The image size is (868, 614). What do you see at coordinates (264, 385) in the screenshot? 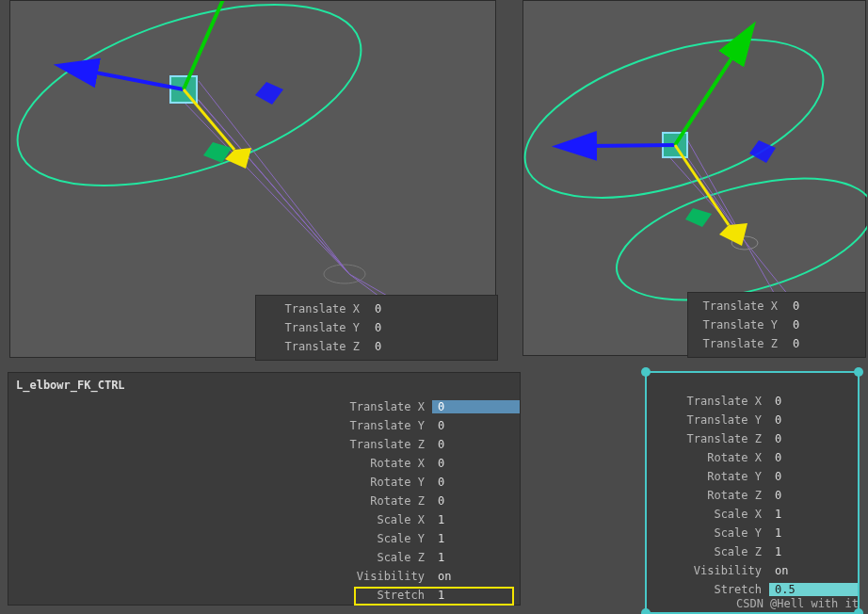
I see `channel-box-title: L_elbowr_FK_CTRL` at bounding box center [264, 385].